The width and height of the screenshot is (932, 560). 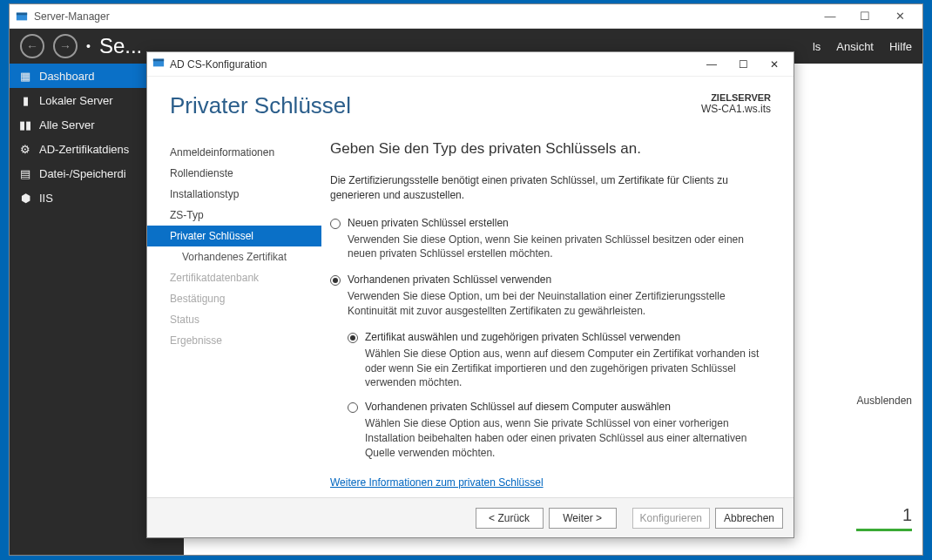 What do you see at coordinates (855, 47) in the screenshot?
I see `menu-ansicht: Ansicht` at bounding box center [855, 47].